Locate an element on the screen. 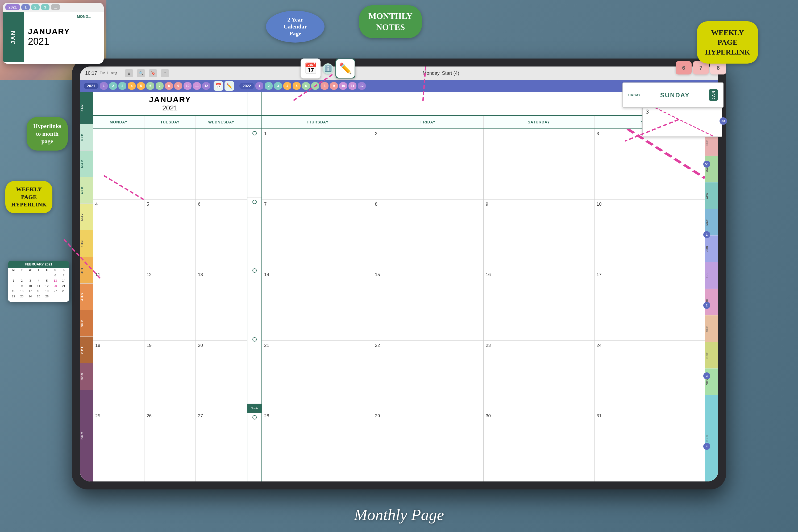 The image size is (798, 532). feb-cell: 27 is located at coordinates (55, 291).